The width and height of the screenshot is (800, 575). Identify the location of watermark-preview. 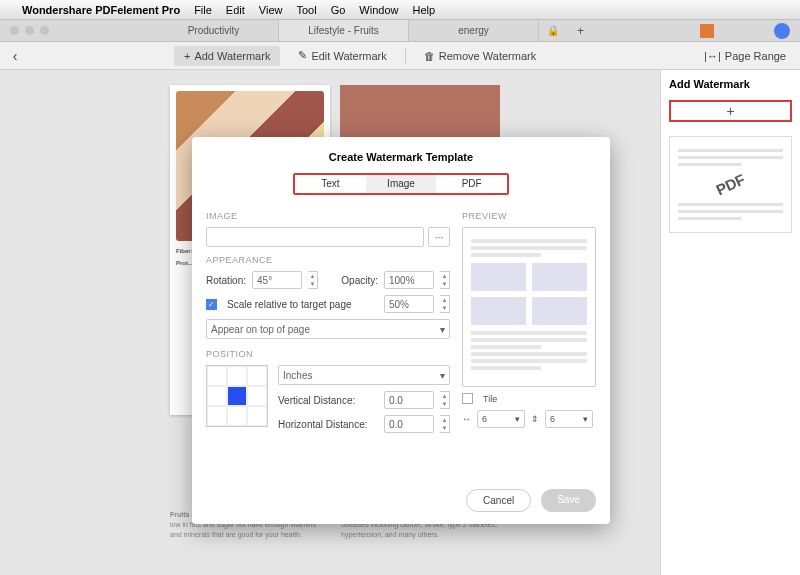
(529, 307).